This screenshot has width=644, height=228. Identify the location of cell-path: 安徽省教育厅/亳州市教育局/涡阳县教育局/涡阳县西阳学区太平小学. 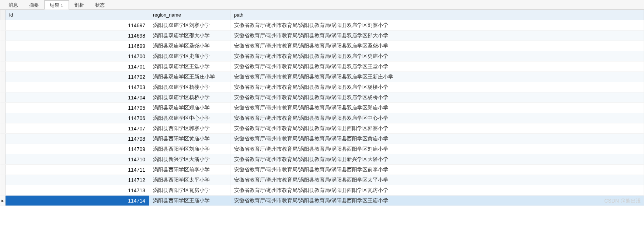
(437, 180).